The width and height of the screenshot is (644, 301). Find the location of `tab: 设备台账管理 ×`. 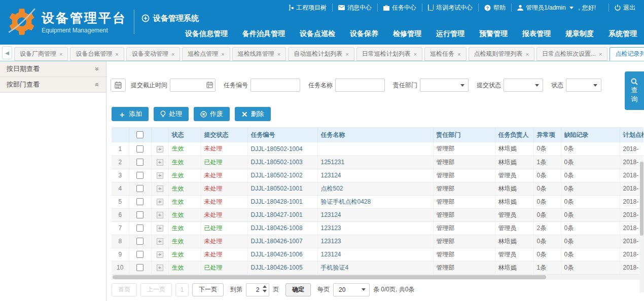

tab: 设备台账管理 × is located at coordinates (97, 54).